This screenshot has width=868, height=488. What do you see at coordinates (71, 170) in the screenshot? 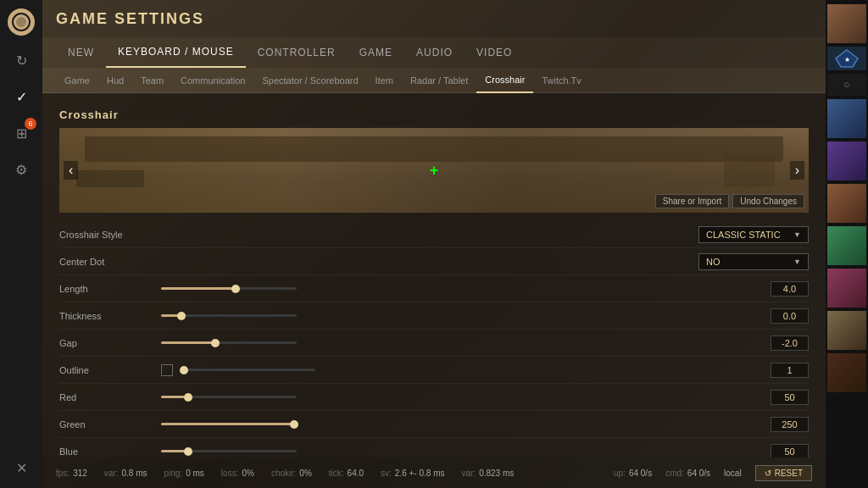
I see `preview-arrow-left: ‹` at bounding box center [71, 170].